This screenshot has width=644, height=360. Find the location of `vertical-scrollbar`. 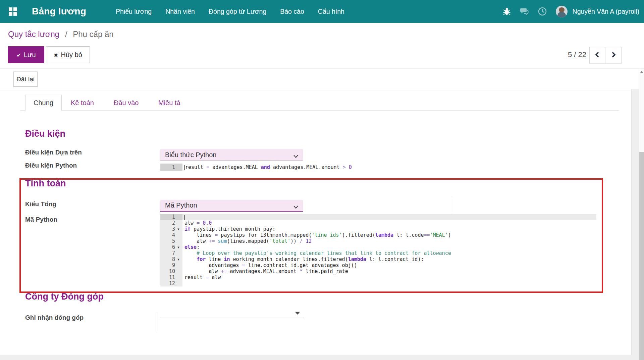

vertical-scrollbar is located at coordinates (641, 214).